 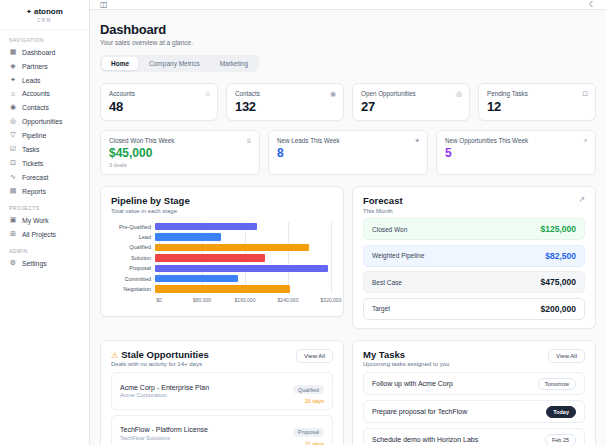 What do you see at coordinates (13, 177) in the screenshot?
I see `forecast-icon: ∿` at bounding box center [13, 177].